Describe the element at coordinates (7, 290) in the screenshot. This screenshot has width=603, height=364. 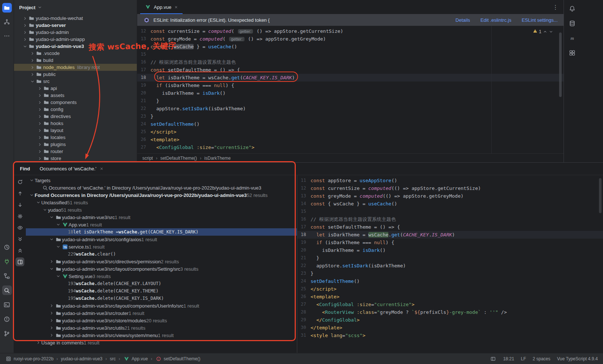
I see `search-tool-button` at that location.